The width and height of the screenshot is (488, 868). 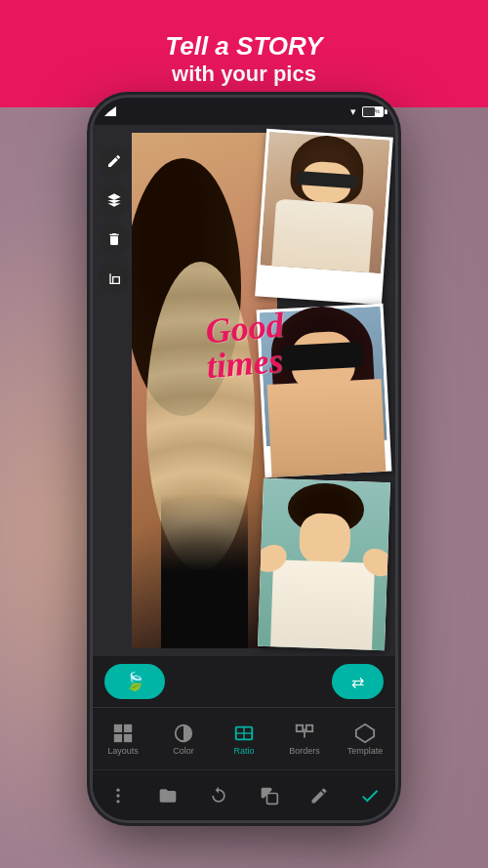 I want to click on ratio-icon, so click(x=244, y=733).